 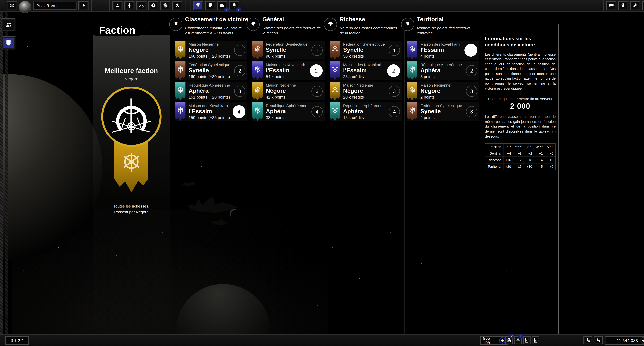 I want to click on best-faction-motto: Toutes les richesses, Passent par Négore, so click(x=132, y=209).